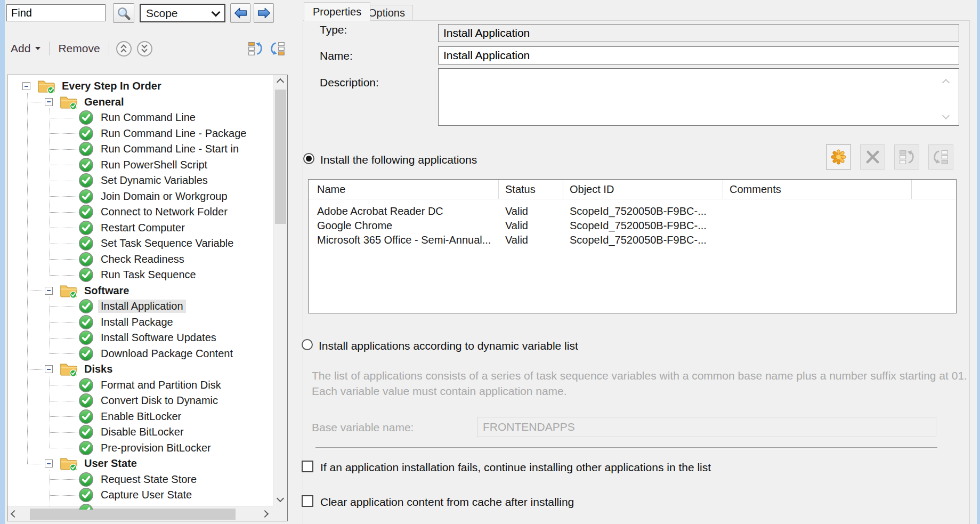 This screenshot has height=524, width=980. What do you see at coordinates (627, 448) in the screenshot?
I see `separator-line` at bounding box center [627, 448].